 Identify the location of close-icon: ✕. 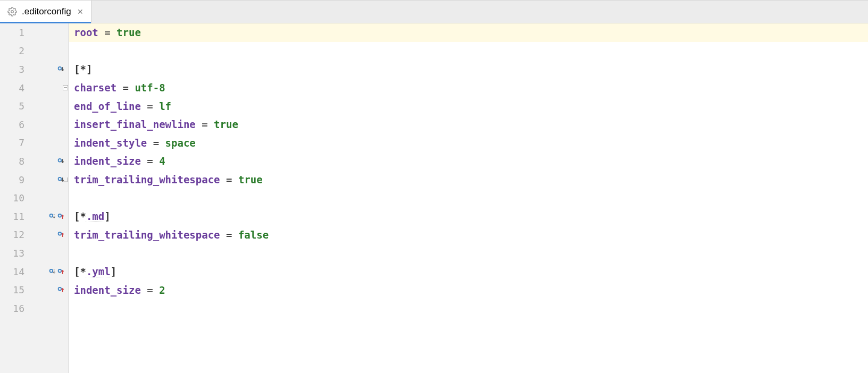
(80, 12).